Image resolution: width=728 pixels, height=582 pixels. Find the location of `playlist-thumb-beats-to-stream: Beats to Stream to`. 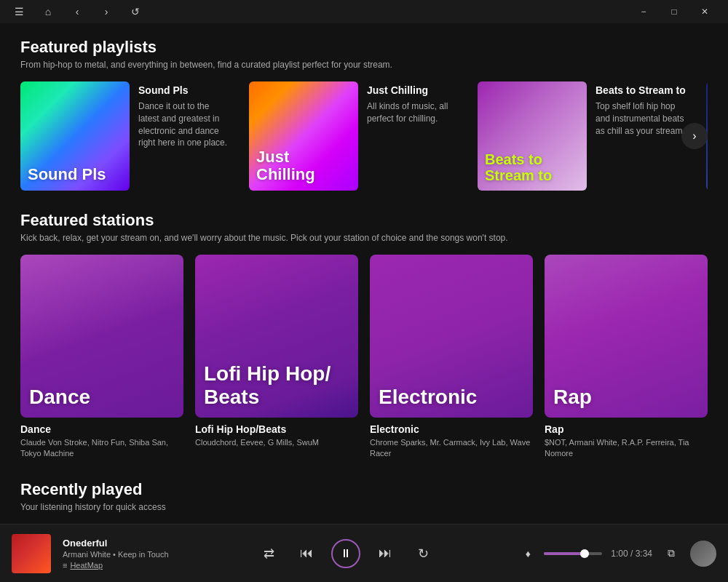

playlist-thumb-beats-to-stream: Beats to Stream to is located at coordinates (532, 136).